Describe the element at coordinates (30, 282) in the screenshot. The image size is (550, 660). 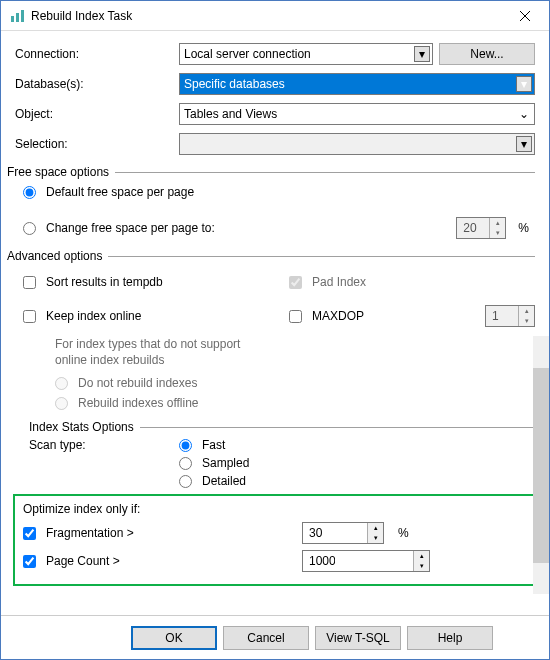
I see `sort-tempdb-checkbox` at that location.